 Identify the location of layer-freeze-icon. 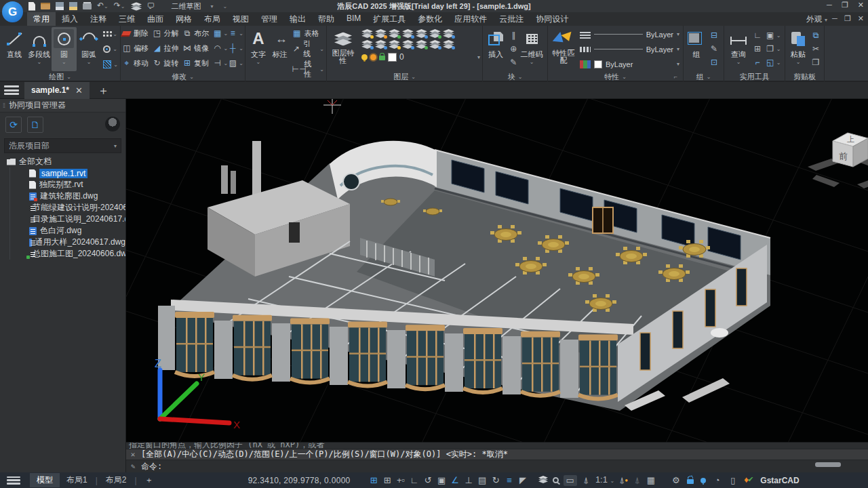
(381, 33).